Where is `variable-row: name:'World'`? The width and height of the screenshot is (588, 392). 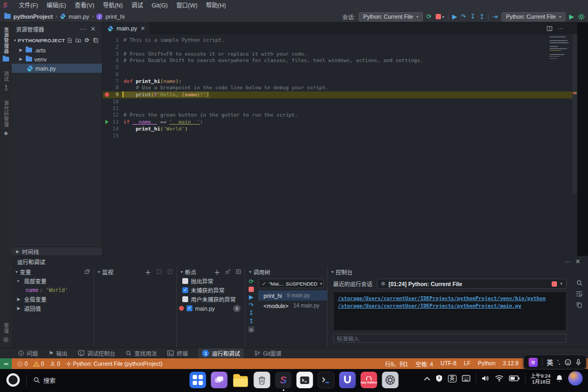
variable-row: name:'World' is located at coordinates (52, 290).